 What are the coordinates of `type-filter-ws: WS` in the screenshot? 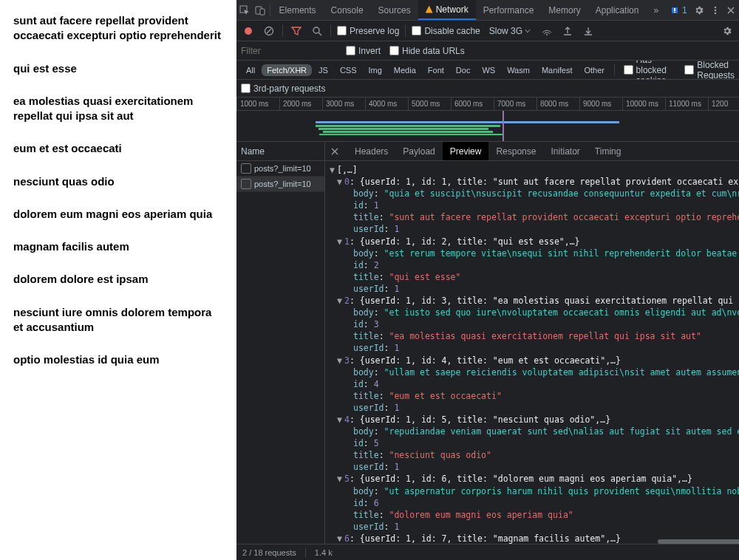 It's located at (488, 70).